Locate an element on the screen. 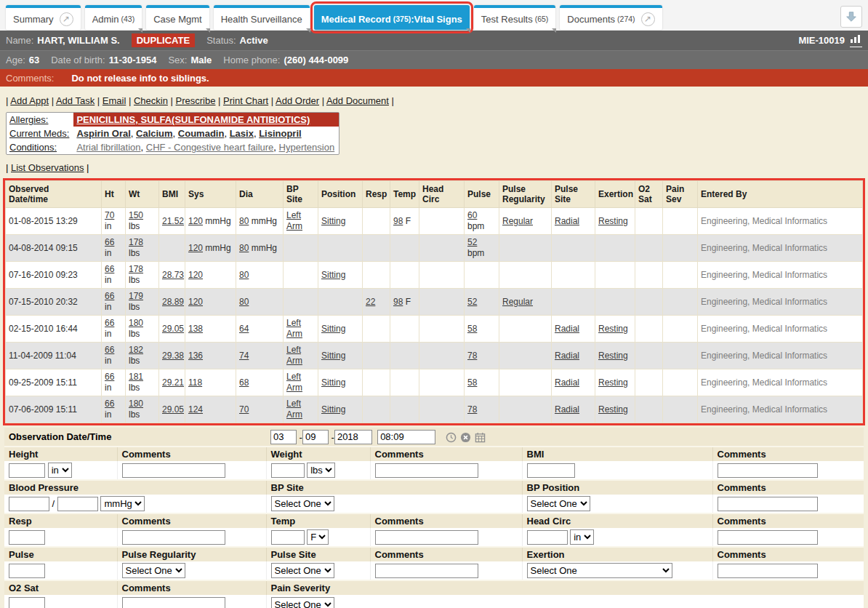 Image resolution: width=868 pixels, height=608 pixels. medication-link: Lasix is located at coordinates (241, 134).